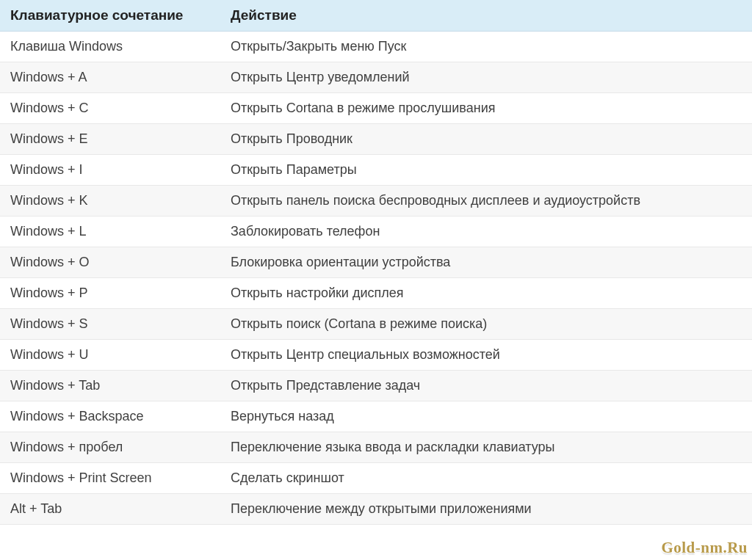 Image resolution: width=752 pixels, height=560 pixels. What do you see at coordinates (376, 417) in the screenshot?
I see `table-row: Windows + BackspaceВернуться назад` at bounding box center [376, 417].